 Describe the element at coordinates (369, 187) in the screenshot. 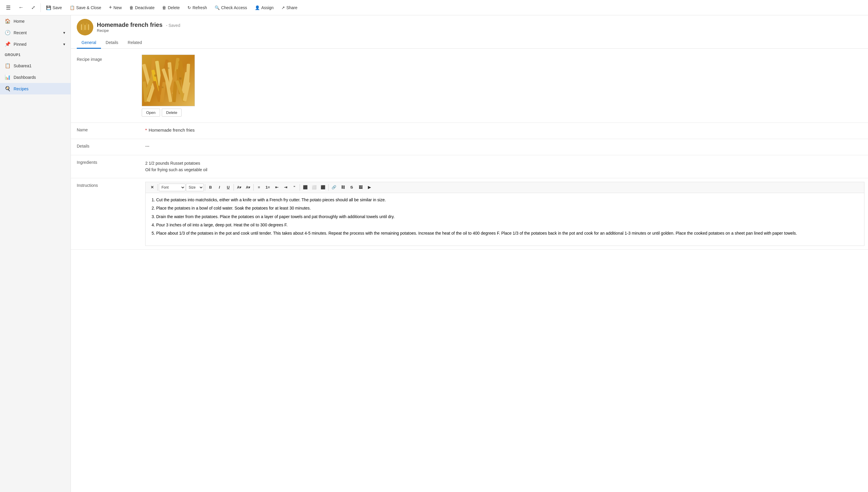

I see `more-options-button: ▶` at that location.